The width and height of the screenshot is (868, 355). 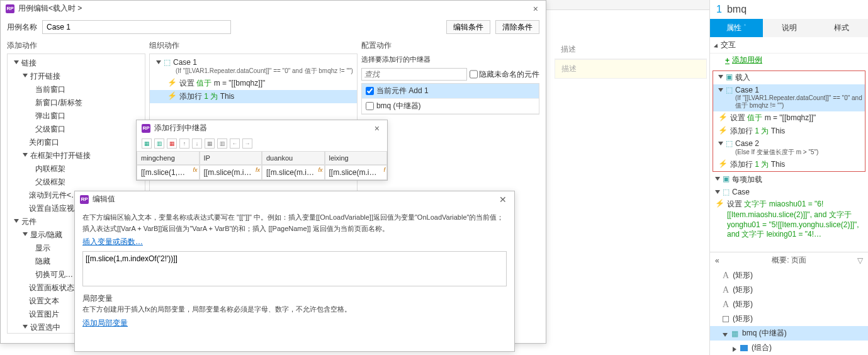 I want to click on edit-condition-button: 编辑条件, so click(x=468, y=27).